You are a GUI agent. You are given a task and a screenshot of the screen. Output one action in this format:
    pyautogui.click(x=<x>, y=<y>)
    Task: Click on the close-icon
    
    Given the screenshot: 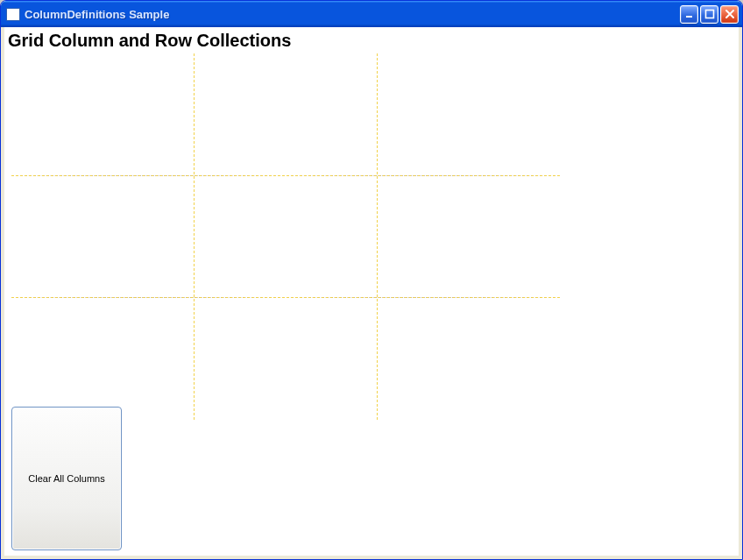 What is the action you would take?
    pyautogui.click(x=730, y=14)
    